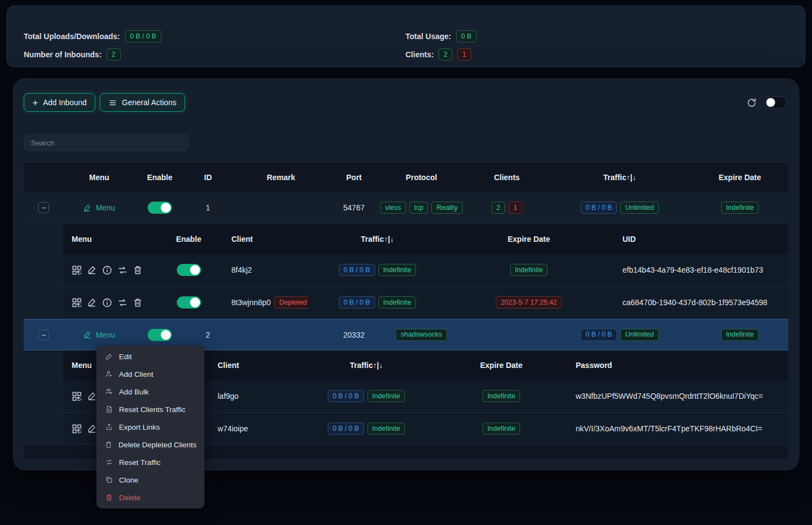 This screenshot has height=525, width=812. What do you see at coordinates (366, 365) in the screenshot?
I see `subheader-traffic: Traffic↑|↓` at bounding box center [366, 365].